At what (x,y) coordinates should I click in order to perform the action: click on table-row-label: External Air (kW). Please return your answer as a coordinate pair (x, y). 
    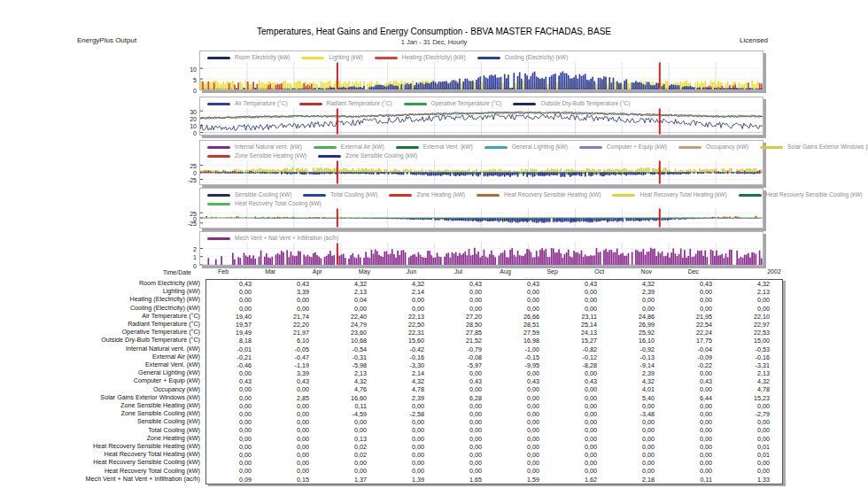
    Looking at the image, I should click on (101, 356).